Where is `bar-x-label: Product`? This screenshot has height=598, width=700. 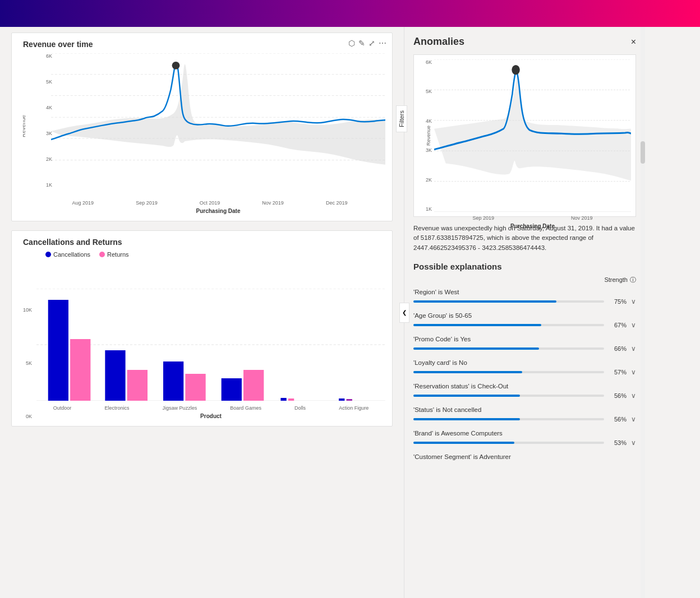 bar-x-label: Product is located at coordinates (211, 416).